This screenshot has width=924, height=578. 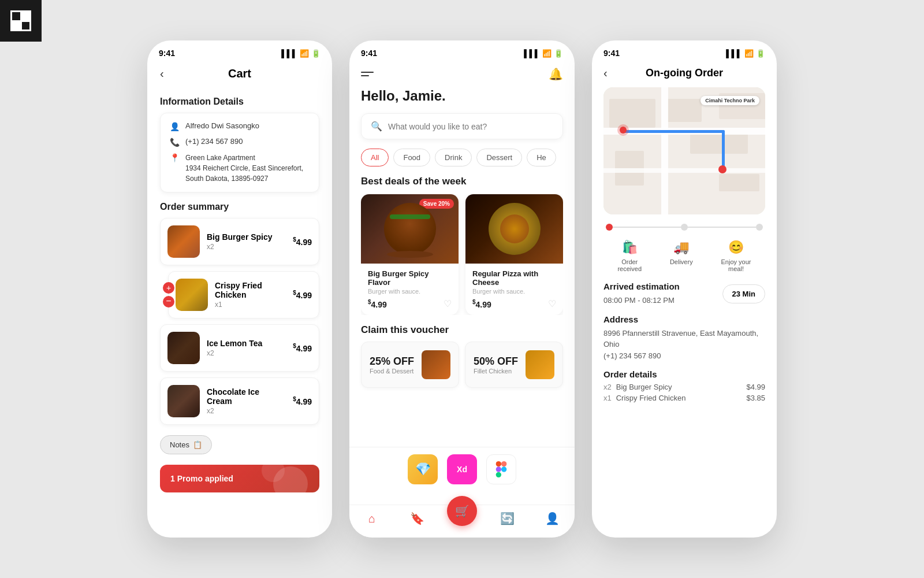 I want to click on item-info: Big Burger Spicy x2, so click(x=246, y=242).